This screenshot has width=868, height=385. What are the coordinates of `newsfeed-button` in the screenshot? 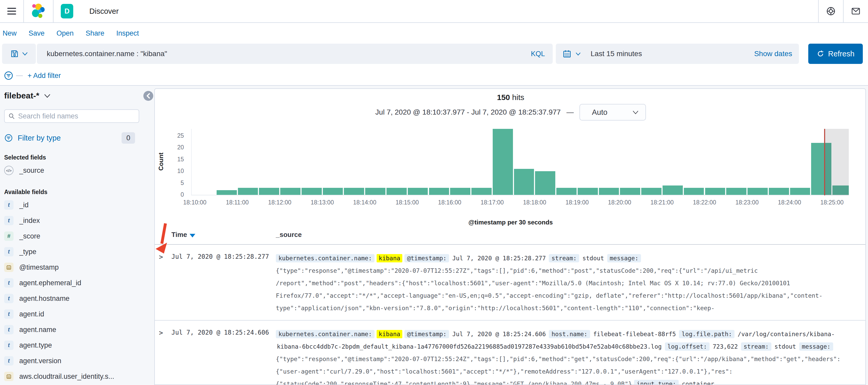 It's located at (856, 11).